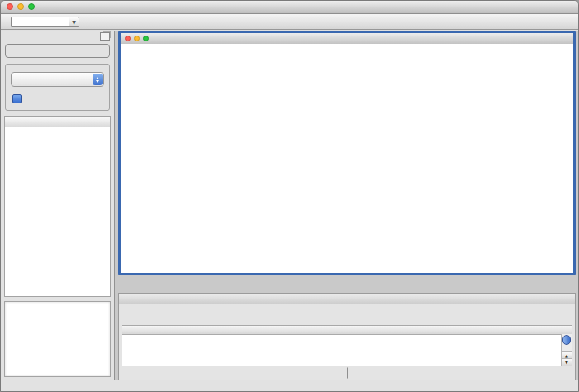  I want to click on network-window-titlebar, so click(347, 39).